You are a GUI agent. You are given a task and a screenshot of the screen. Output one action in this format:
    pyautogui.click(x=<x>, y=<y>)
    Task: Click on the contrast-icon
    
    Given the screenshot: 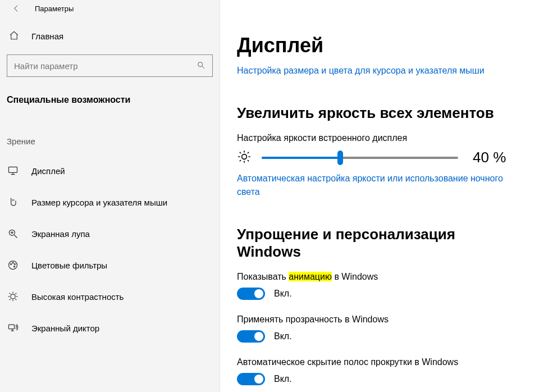 What is the action you would take?
    pyautogui.click(x=13, y=297)
    